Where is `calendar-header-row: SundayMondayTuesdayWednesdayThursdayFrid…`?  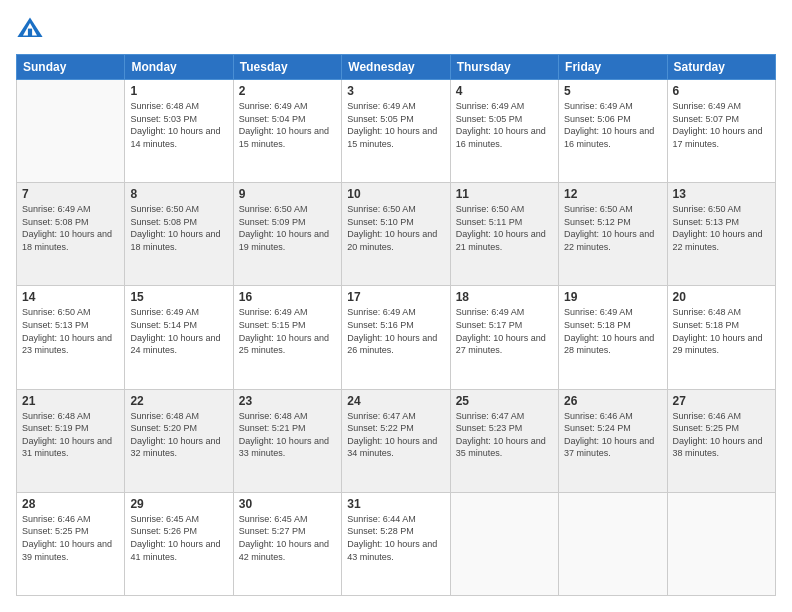 calendar-header-row: SundayMondayTuesdayWednesdayThursdayFrid… is located at coordinates (396, 68).